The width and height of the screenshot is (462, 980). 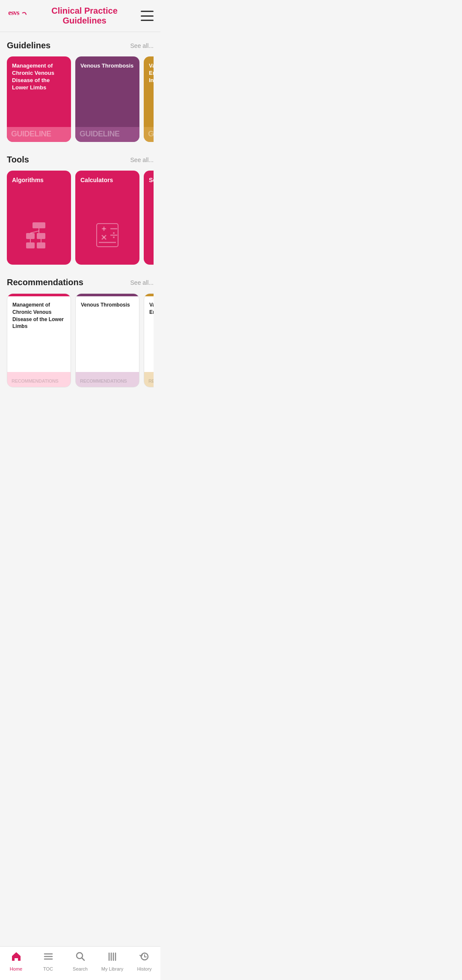 What do you see at coordinates (80, 958) in the screenshot?
I see `search-icon` at bounding box center [80, 958].